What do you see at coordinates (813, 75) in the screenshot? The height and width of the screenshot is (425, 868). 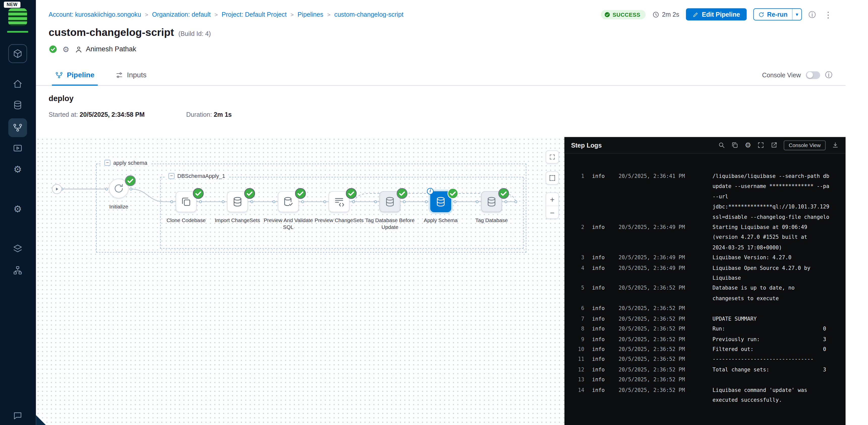 I see `console-view-toggle` at bounding box center [813, 75].